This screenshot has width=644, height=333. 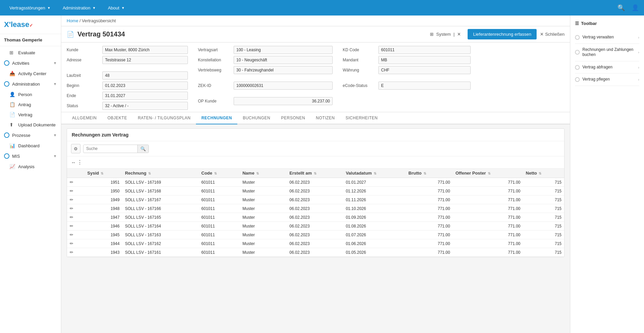 What do you see at coordinates (265, 101) in the screenshot?
I see `field-op-kunde: OP Kunde` at bounding box center [265, 101].